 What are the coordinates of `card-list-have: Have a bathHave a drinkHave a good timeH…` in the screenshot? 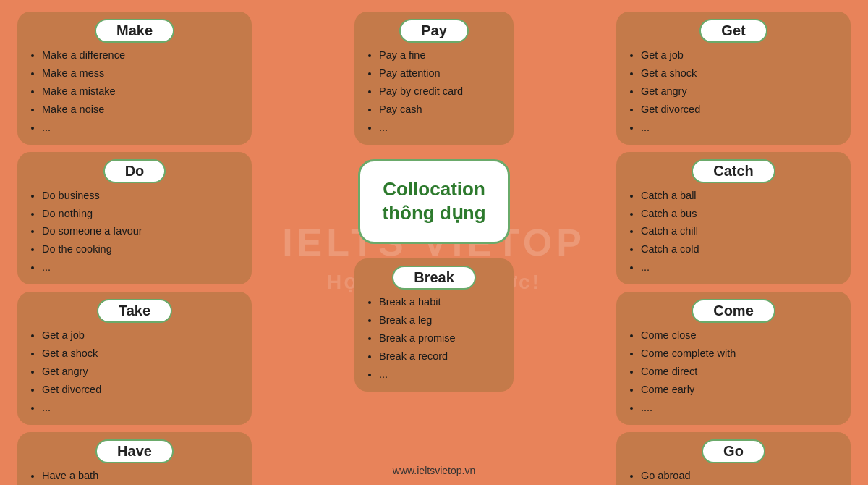 It's located at (135, 476).